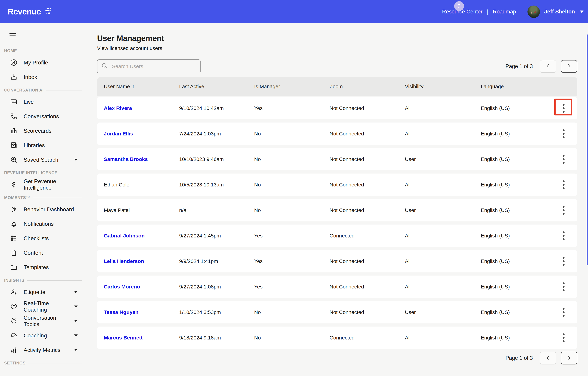 The width and height of the screenshot is (588, 376). What do you see at coordinates (216, 86) in the screenshot?
I see `column-header-last-active: Last Active` at bounding box center [216, 86].